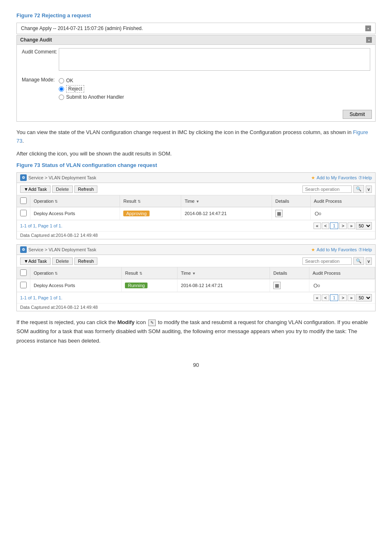  I want to click on th-result-1: Result ⇅, so click(150, 202).